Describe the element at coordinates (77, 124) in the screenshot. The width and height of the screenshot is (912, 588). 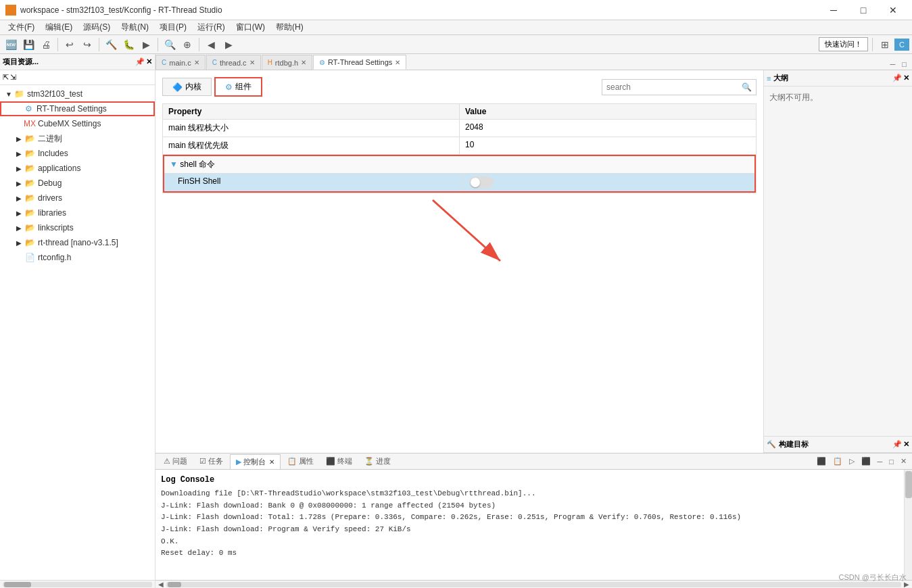
I see `tree-item-cubemx: MX CubeMX Settings` at that location.